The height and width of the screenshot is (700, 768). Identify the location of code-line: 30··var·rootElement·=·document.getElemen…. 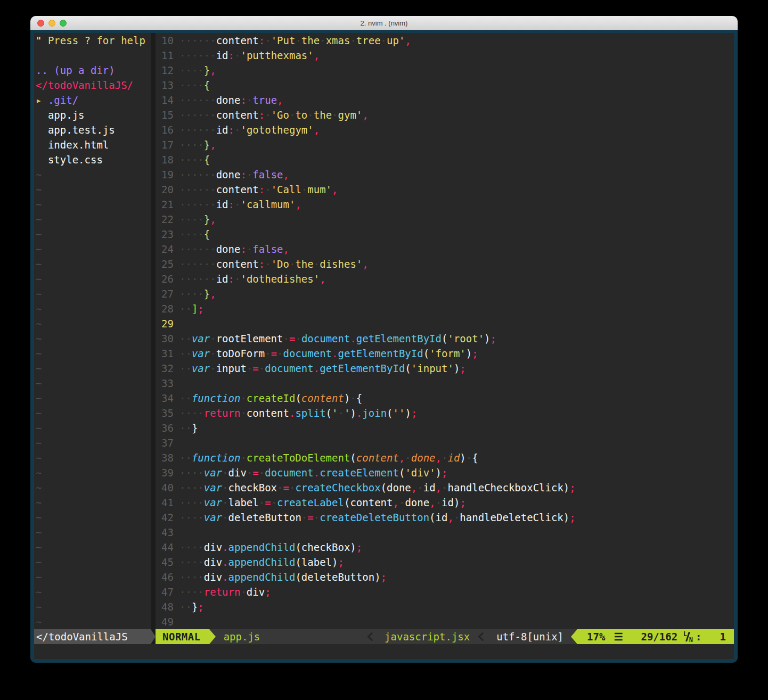
(445, 339).